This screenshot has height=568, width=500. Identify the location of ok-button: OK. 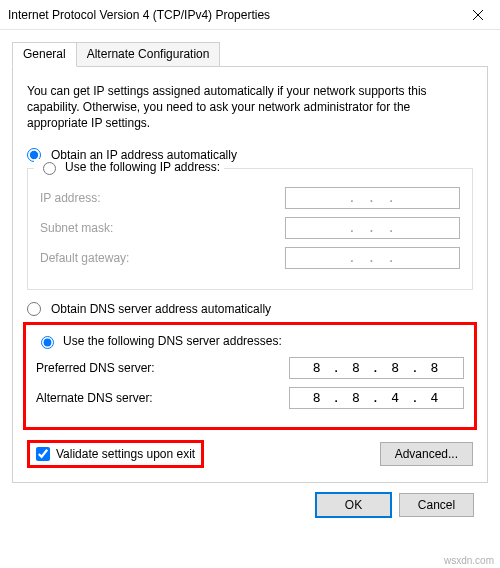
(354, 505).